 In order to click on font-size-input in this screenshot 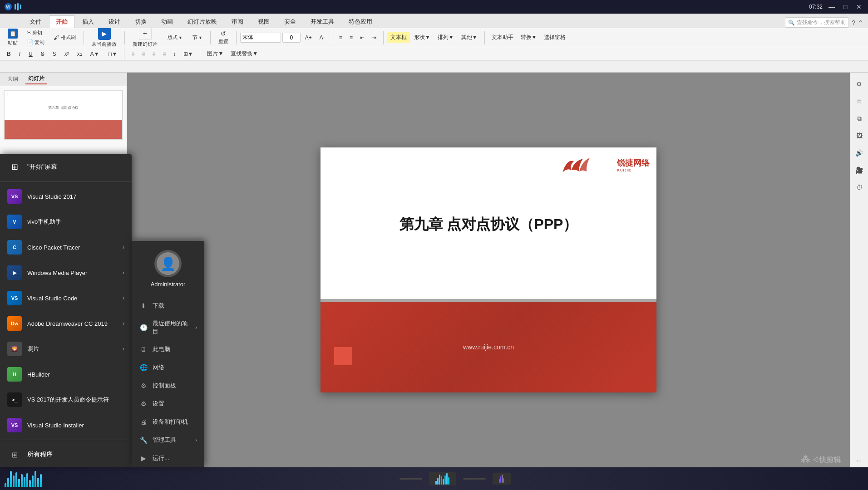, I will do `click(291, 38)`.